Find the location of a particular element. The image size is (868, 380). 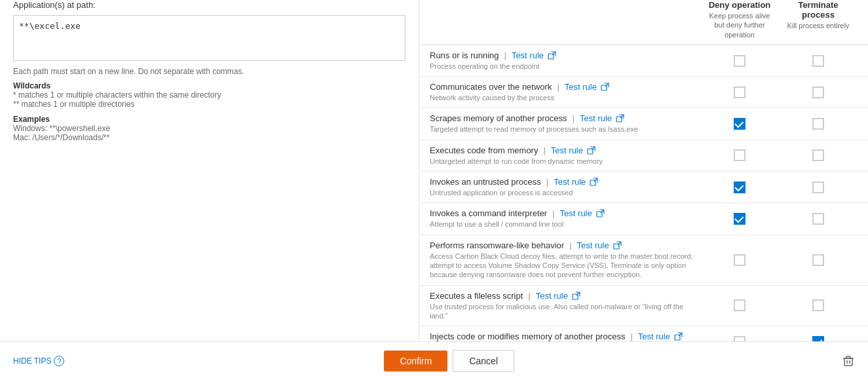

rule-desc-4: Untrusted application or process is acce… is located at coordinates (565, 193).